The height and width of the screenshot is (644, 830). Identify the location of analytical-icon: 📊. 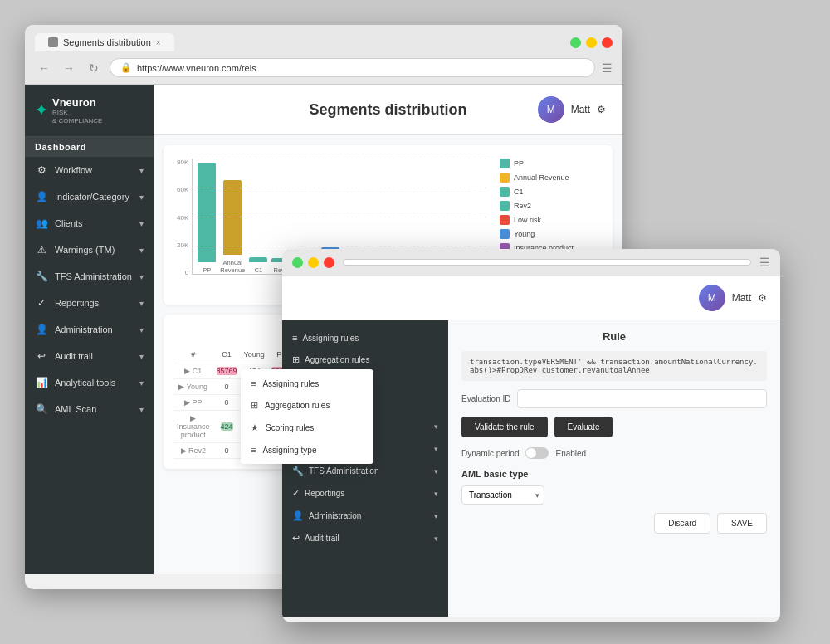
(42, 383).